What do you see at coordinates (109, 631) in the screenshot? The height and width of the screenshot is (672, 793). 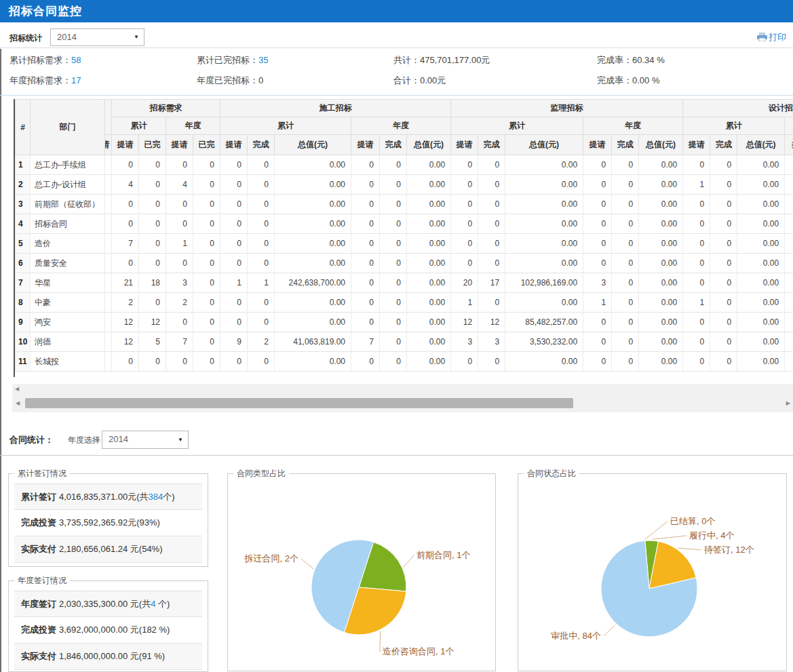 I see `stat-rows: 年度签订 2,030,335,300.00 元(共4 个) 完成投资 3,692…` at bounding box center [109, 631].